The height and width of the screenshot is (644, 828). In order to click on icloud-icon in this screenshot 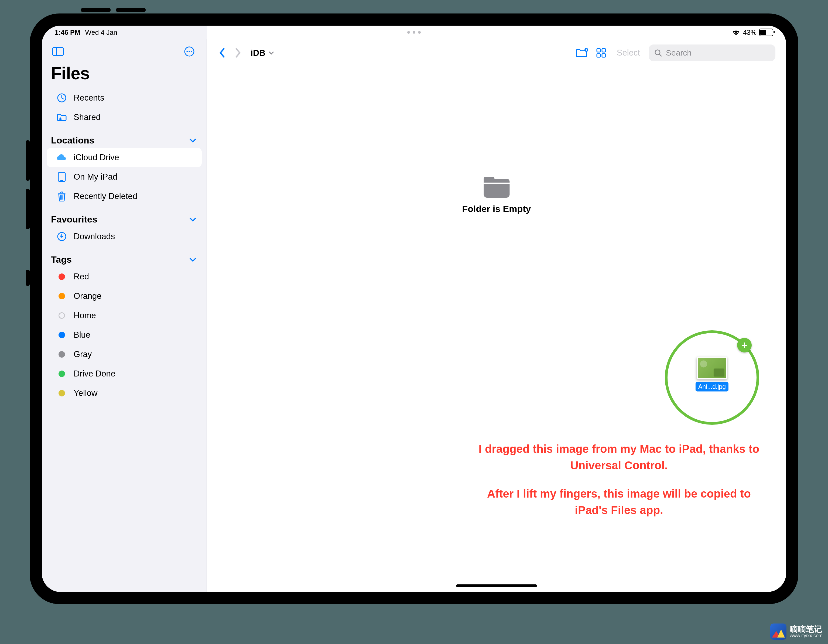, I will do `click(62, 158)`.